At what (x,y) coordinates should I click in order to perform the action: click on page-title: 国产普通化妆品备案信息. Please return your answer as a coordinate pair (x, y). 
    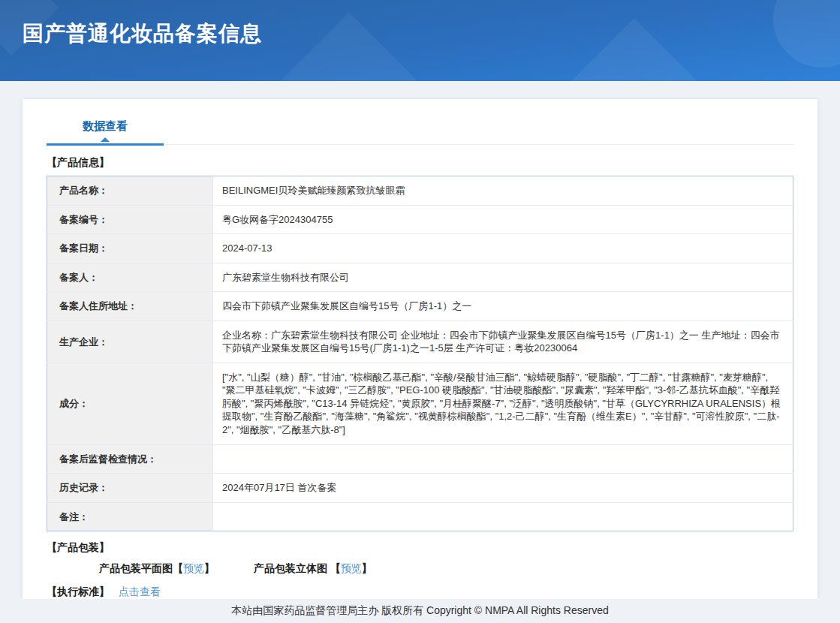
    Looking at the image, I should click on (143, 34).